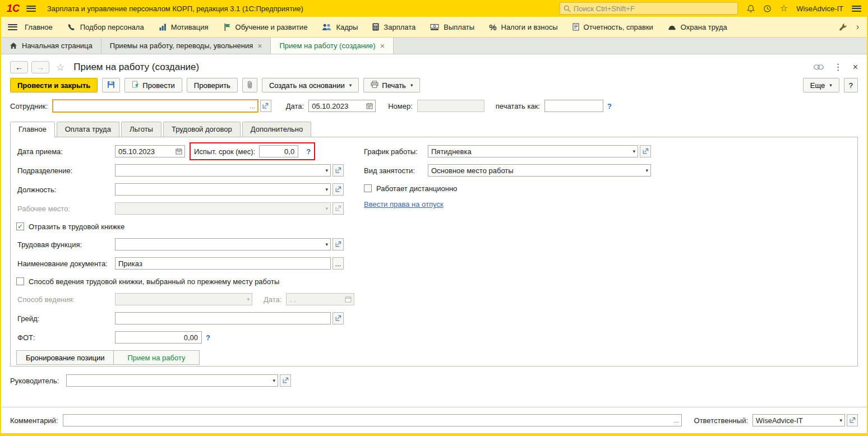  Describe the element at coordinates (391, 85) in the screenshot. I see `print-button: Печать▾` at that location.